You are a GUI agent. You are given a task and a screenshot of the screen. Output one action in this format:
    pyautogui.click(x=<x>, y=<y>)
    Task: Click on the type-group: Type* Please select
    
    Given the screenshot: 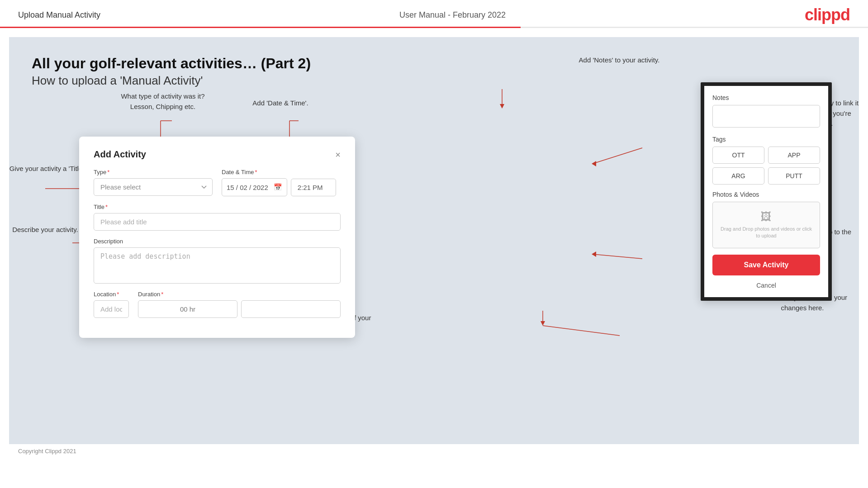 What is the action you would take?
    pyautogui.click(x=153, y=183)
    